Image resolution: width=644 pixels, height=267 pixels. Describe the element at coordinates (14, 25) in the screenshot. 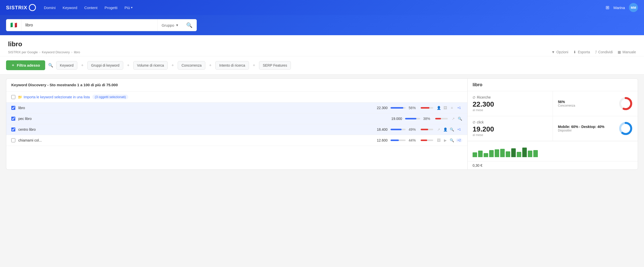

I see `country-flag: 🇮🇹` at that location.